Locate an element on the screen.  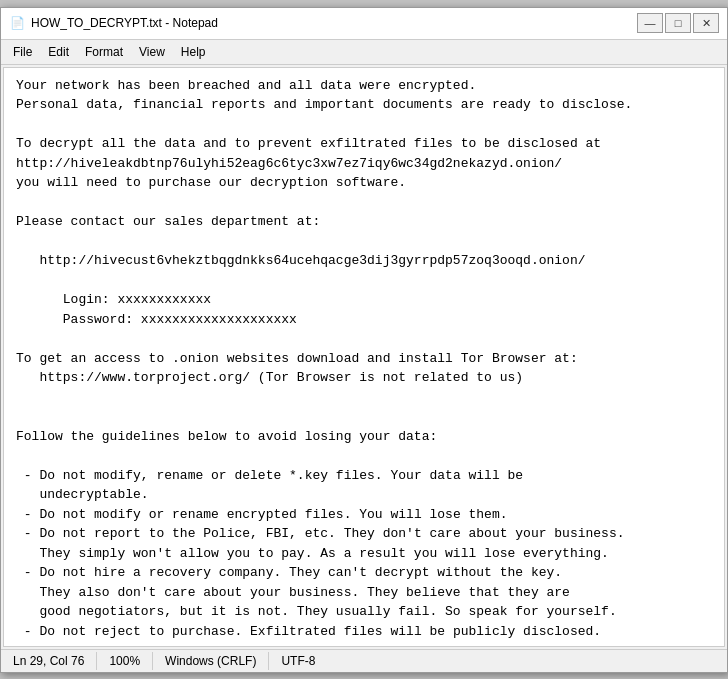
minimize-button: — is located at coordinates (650, 23).